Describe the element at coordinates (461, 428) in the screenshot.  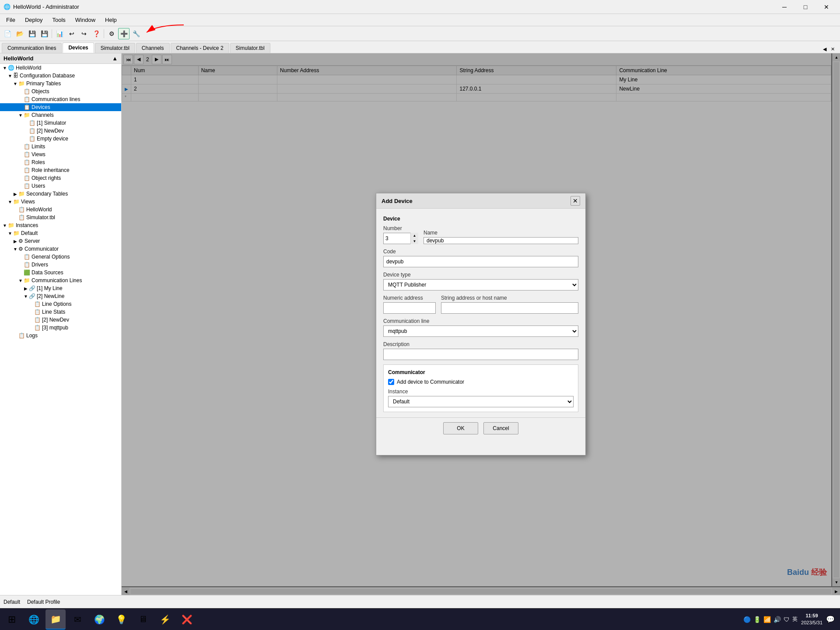
I see `ok-button: OK` at that location.